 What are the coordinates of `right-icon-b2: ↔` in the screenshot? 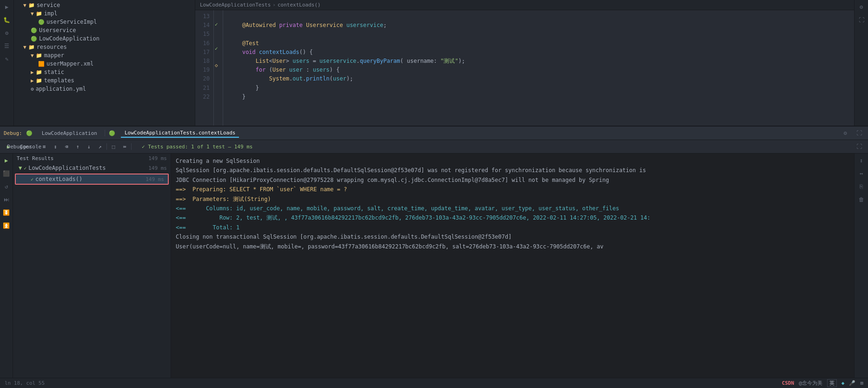 It's located at (861, 174).